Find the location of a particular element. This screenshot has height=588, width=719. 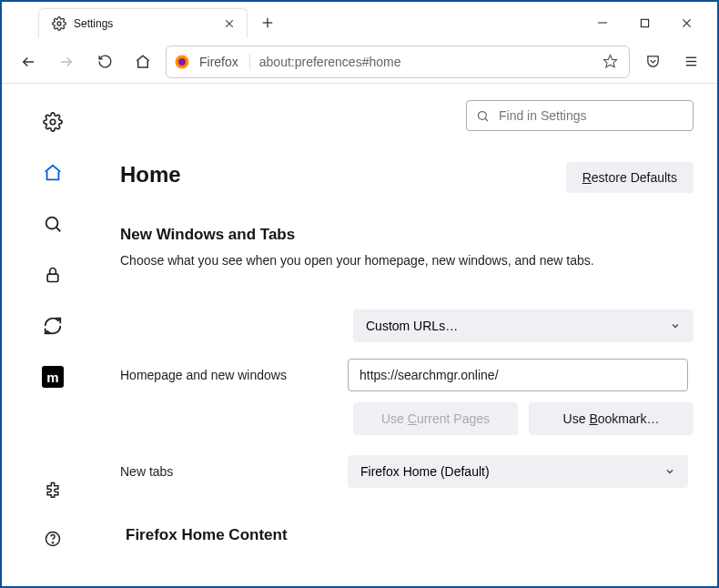

section-firefox-home-content: Firefox Home Content is located at coordinates (410, 535).